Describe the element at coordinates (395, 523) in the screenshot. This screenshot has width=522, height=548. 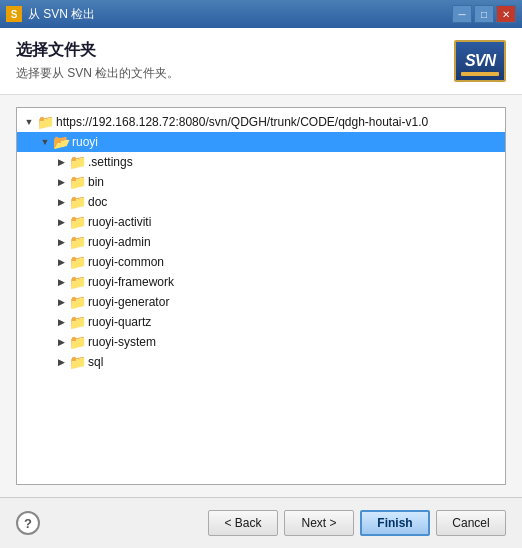
I see `finish-button: Finish` at that location.